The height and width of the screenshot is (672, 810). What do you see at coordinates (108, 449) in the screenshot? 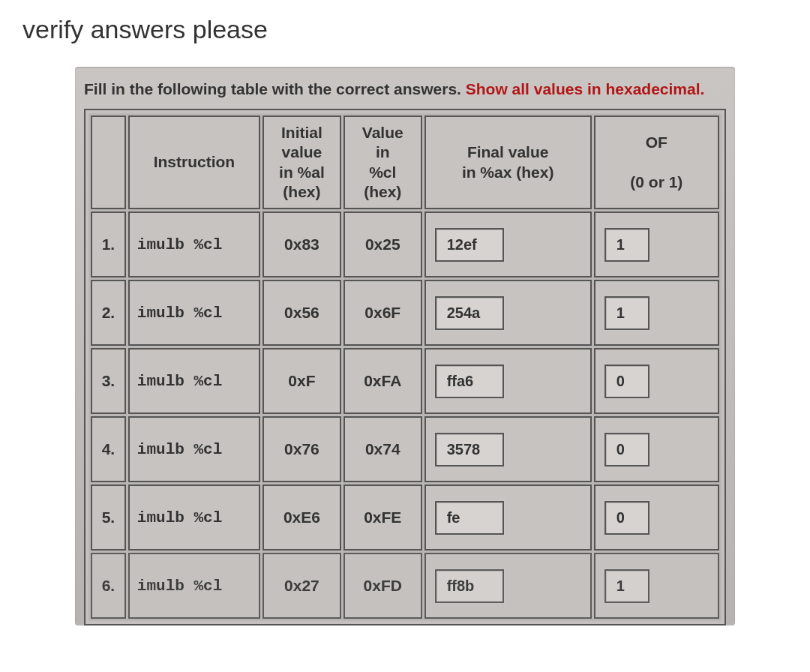
I see `row-num: 4.` at bounding box center [108, 449].